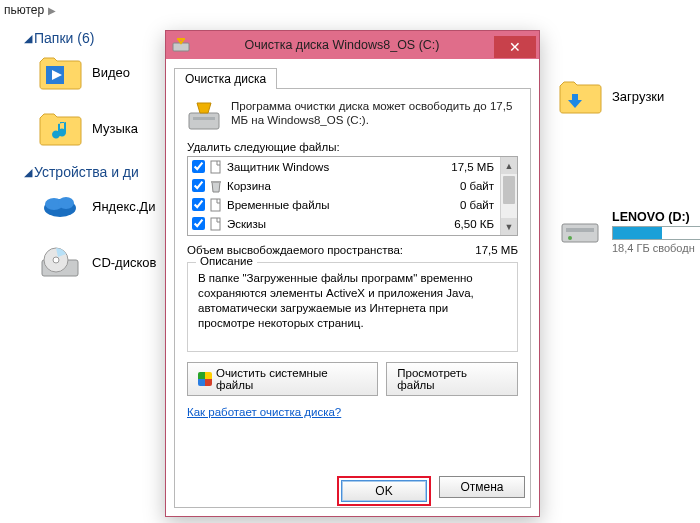 The width and height of the screenshot is (700, 523). Describe the element at coordinates (124, 206) in the screenshot. I see `folder-label: Яндекс.Ди` at that location.